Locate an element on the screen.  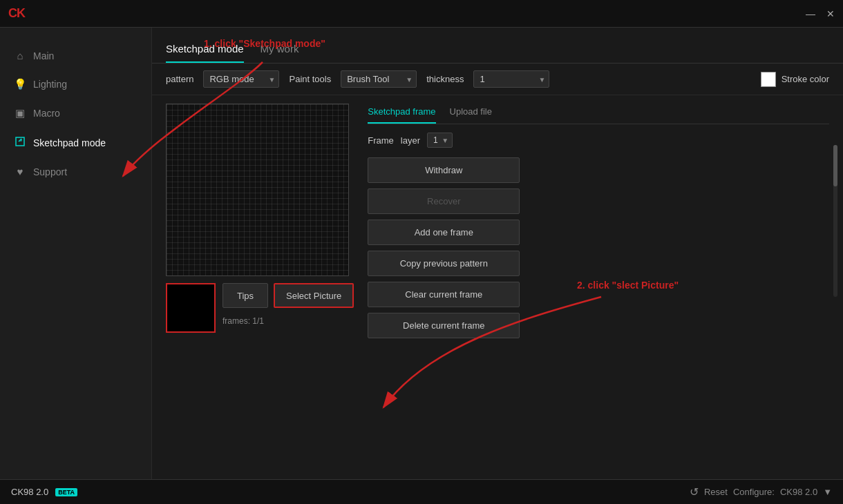
statusbar-left: CK98 2.0 BETA is located at coordinates (44, 492).